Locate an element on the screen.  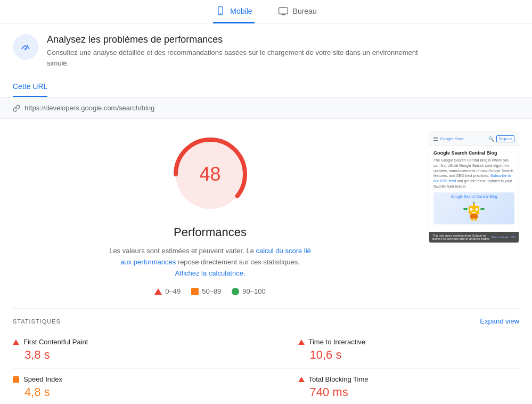
statistics-title: STATISTIQUES is located at coordinates (37, 321).